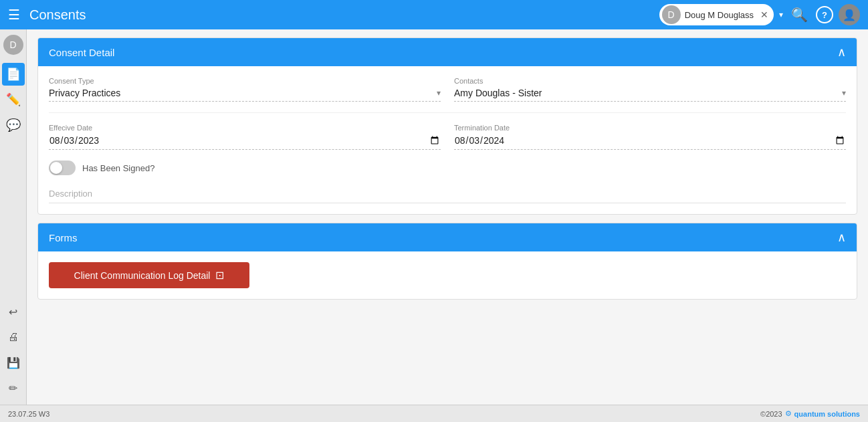 The height and width of the screenshot is (422, 868). What do you see at coordinates (13, 100) in the screenshot?
I see `sidebar-item-edit: ✏️` at bounding box center [13, 100].